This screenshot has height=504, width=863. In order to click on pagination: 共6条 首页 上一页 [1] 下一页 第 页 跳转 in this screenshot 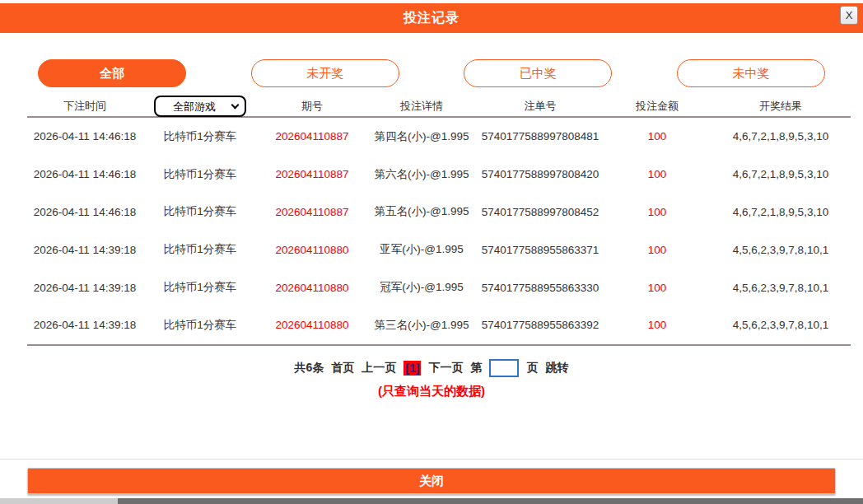, I will do `click(432, 368)`.